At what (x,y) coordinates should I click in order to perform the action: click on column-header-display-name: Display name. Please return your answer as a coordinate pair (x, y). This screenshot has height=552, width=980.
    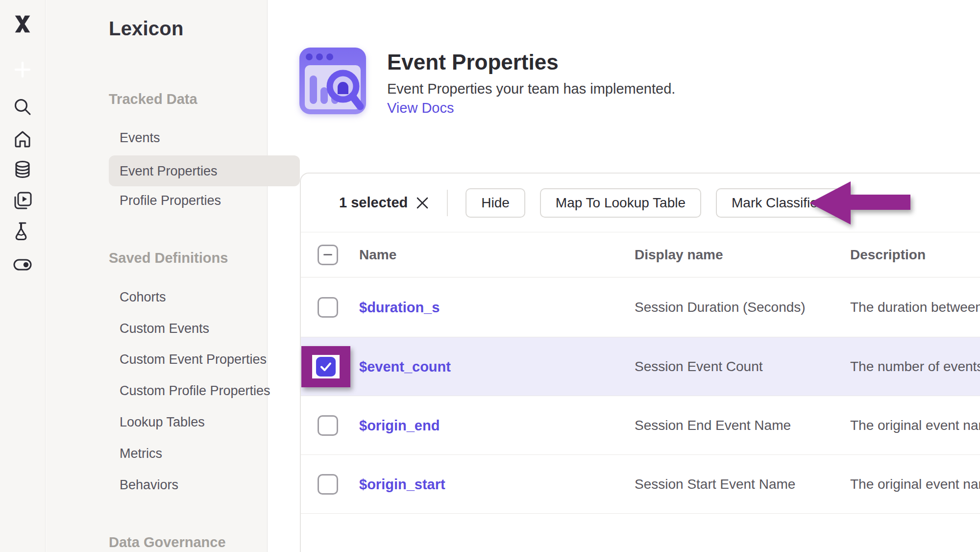
    Looking at the image, I should click on (679, 255).